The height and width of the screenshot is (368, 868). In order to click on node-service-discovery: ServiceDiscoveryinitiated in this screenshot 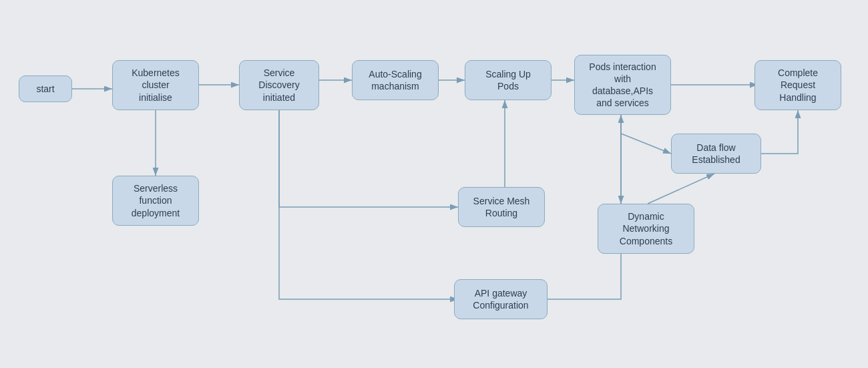, I will do `click(279, 85)`.